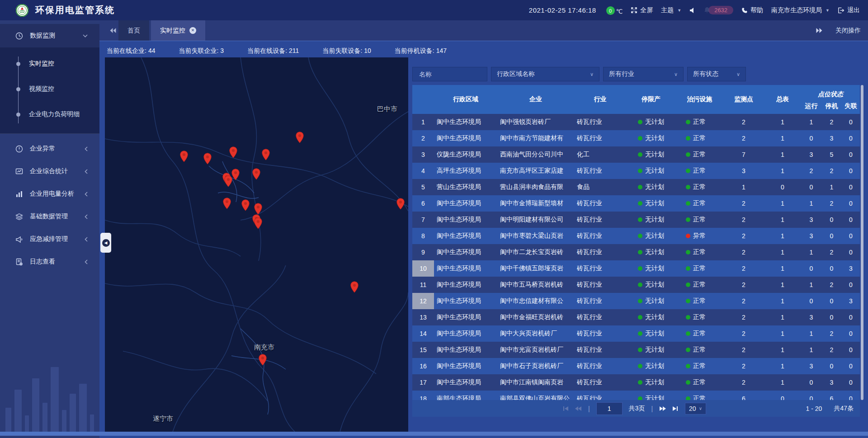 The image size is (868, 438). What do you see at coordinates (50, 36) in the screenshot?
I see `sidebar-item-0: 数据监测` at bounding box center [50, 36].